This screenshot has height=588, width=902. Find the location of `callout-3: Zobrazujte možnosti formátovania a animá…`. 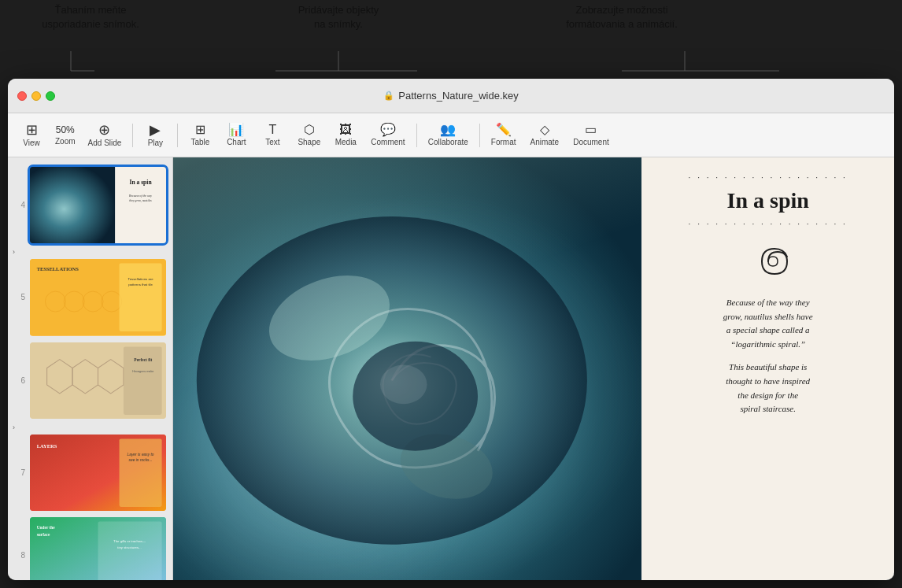

callout-3: Zobrazujte možnosti formátovania a animá… is located at coordinates (622, 17).